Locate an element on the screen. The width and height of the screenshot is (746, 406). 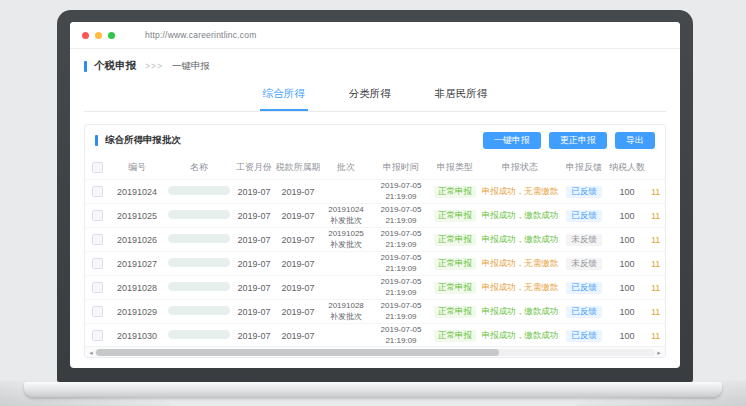
one-click-declare-button: 一键申报 is located at coordinates (512, 140).